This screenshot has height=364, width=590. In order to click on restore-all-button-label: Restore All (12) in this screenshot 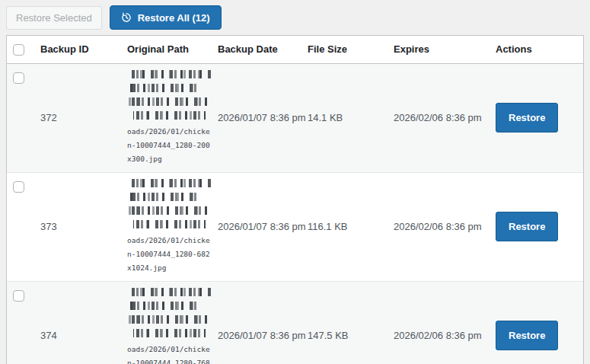, I will do `click(174, 18)`.